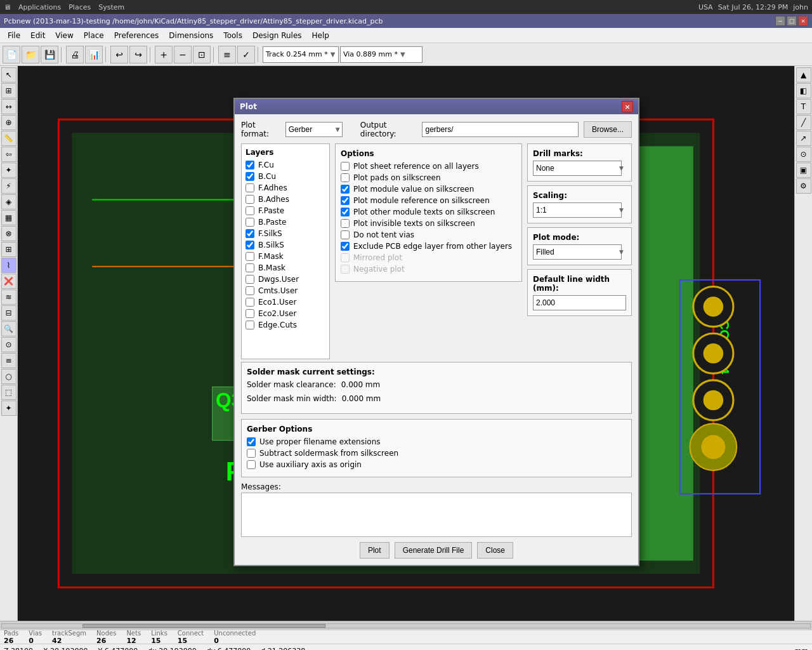 Image resolution: width=812 pixels, height=650 pixels. I want to click on pad-tool: ○, so click(9, 376).